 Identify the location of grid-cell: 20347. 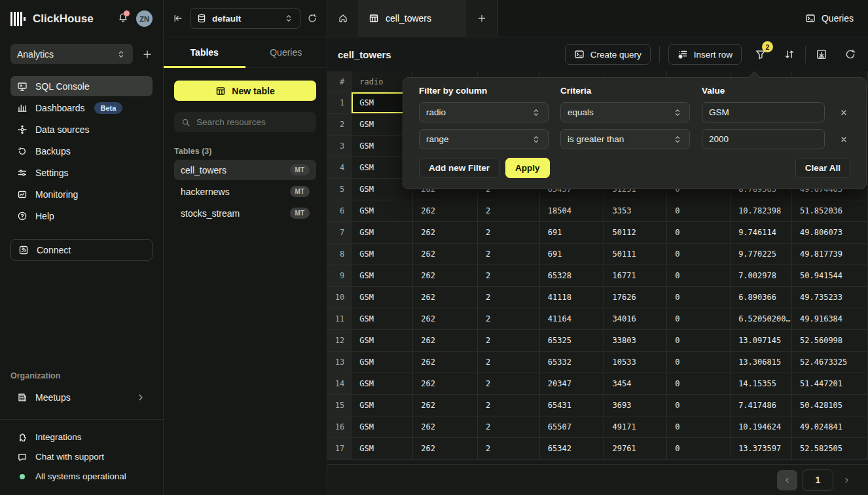
(572, 384).